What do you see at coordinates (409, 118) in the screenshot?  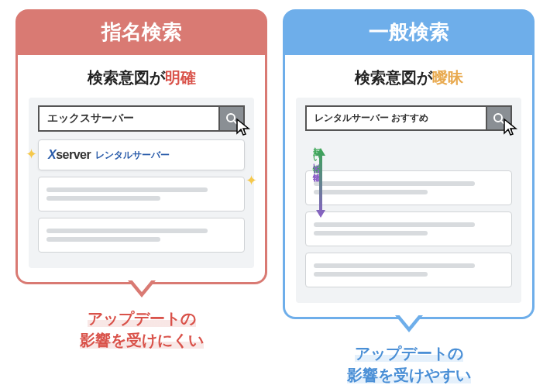 I see `search-bar: レンタルサーバー おすすめ` at bounding box center [409, 118].